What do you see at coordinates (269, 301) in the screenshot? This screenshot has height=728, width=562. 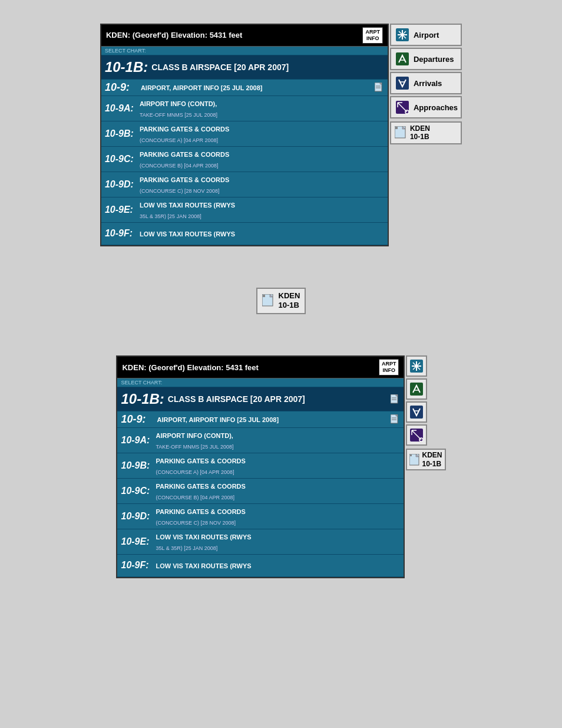 I see `standalone-badge-icon` at bounding box center [269, 301].